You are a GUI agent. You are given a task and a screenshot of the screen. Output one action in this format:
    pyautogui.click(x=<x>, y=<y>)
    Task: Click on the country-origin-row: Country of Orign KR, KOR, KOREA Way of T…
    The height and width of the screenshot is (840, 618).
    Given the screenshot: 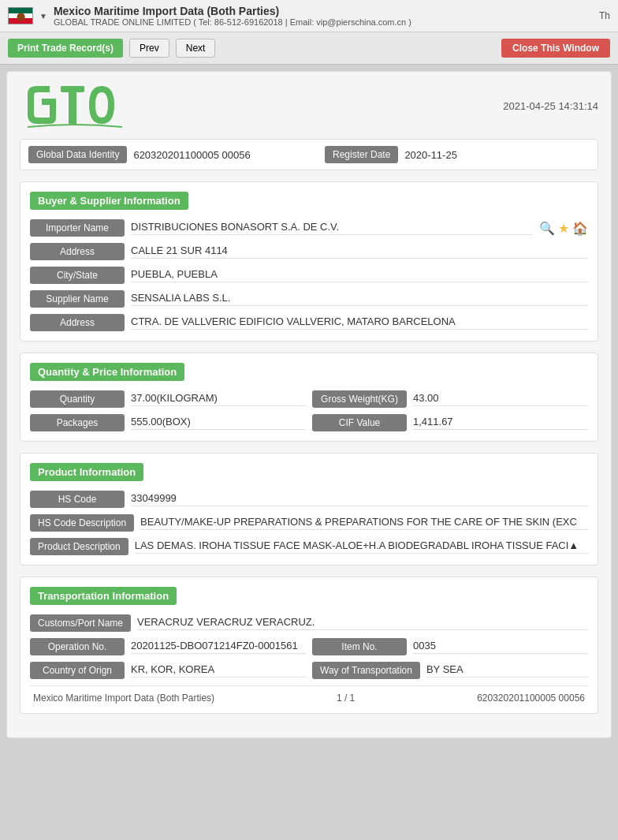 What is the action you would take?
    pyautogui.click(x=309, y=670)
    